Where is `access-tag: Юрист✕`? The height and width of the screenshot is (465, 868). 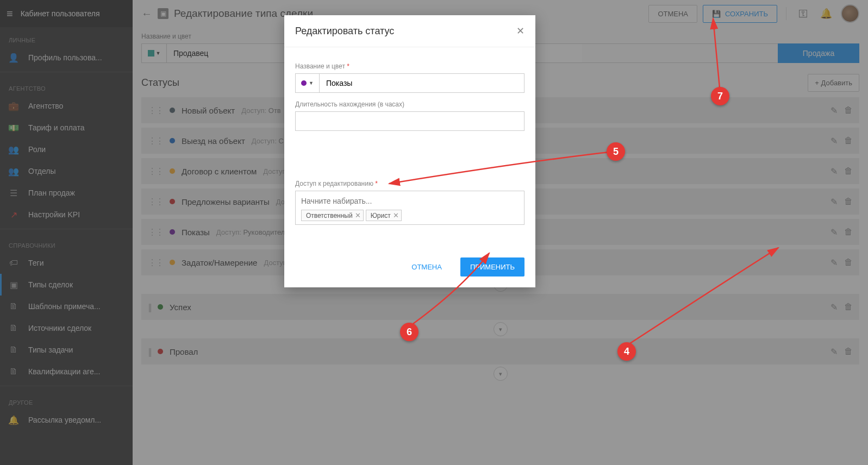
access-tag: Юрист✕ is located at coordinates (384, 215).